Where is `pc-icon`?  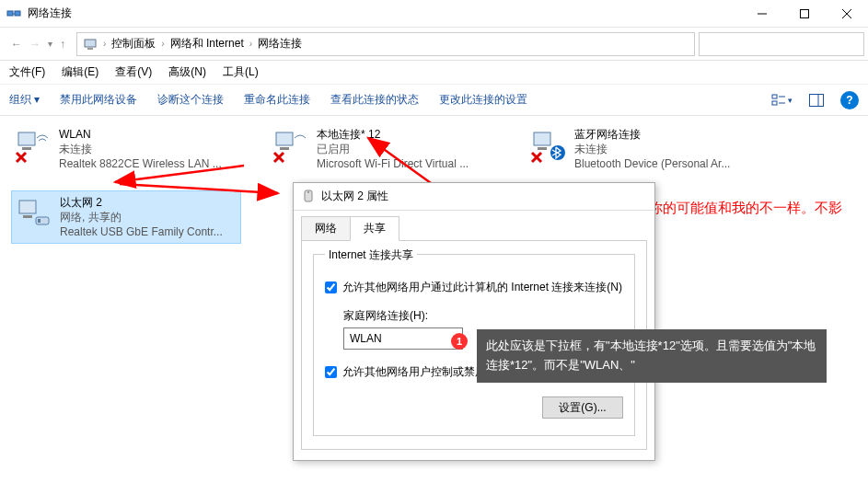
pc-icon is located at coordinates (90, 44).